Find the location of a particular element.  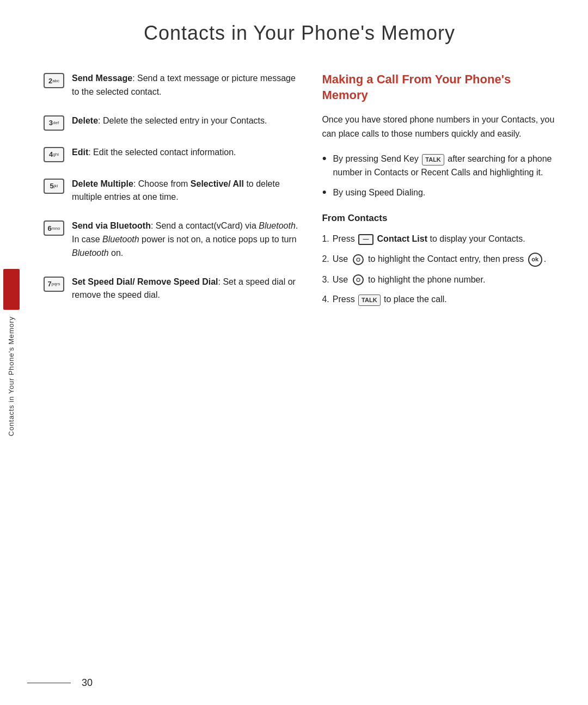

step-number: 1. is located at coordinates (326, 240).